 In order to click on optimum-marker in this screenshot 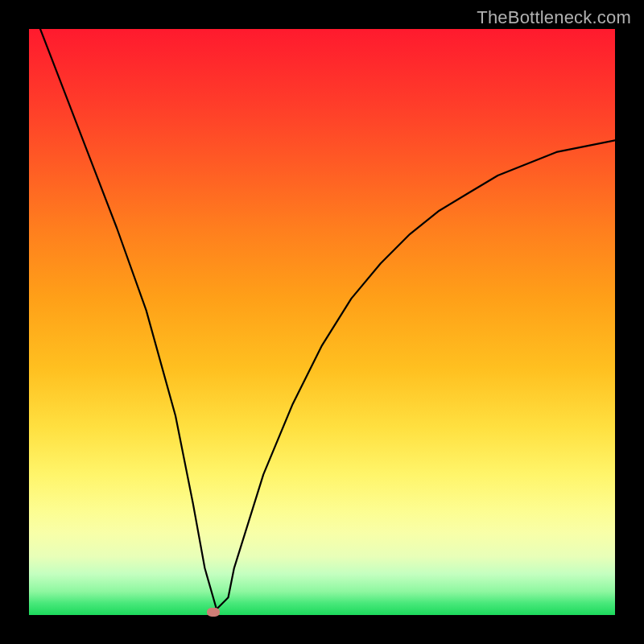, I will do `click(213, 612)`.